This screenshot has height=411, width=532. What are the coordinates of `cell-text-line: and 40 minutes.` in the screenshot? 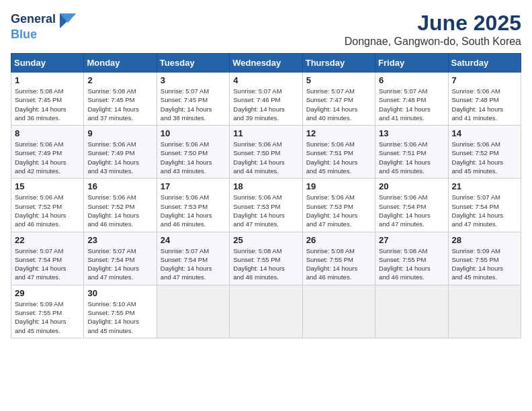 It's located at (329, 118).